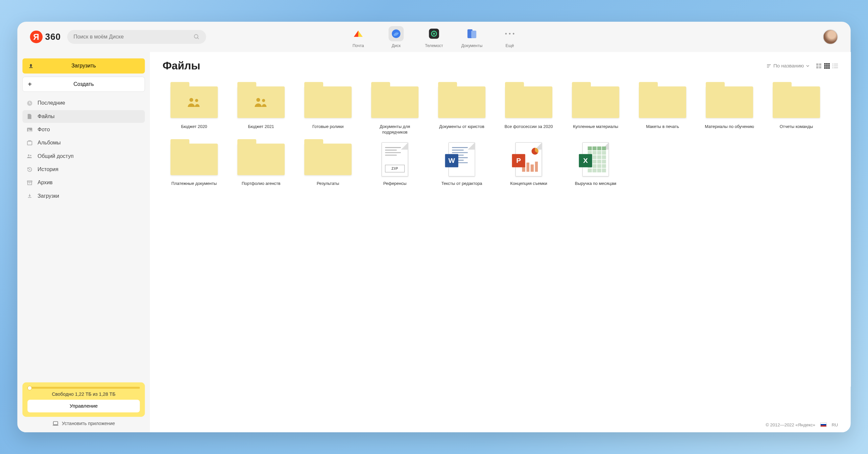 This screenshot has height=454, width=868. I want to click on item-thumb: P, so click(528, 159).